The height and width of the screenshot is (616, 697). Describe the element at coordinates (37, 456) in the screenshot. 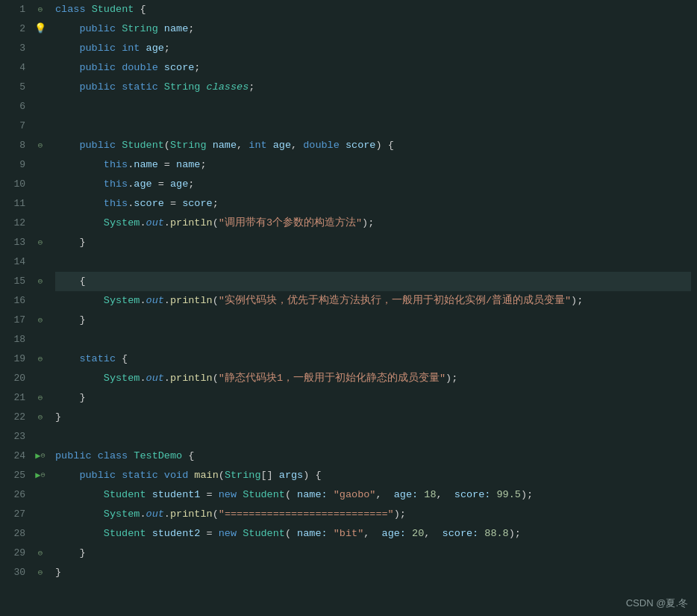

I see `run-icon-24: ▶` at that location.